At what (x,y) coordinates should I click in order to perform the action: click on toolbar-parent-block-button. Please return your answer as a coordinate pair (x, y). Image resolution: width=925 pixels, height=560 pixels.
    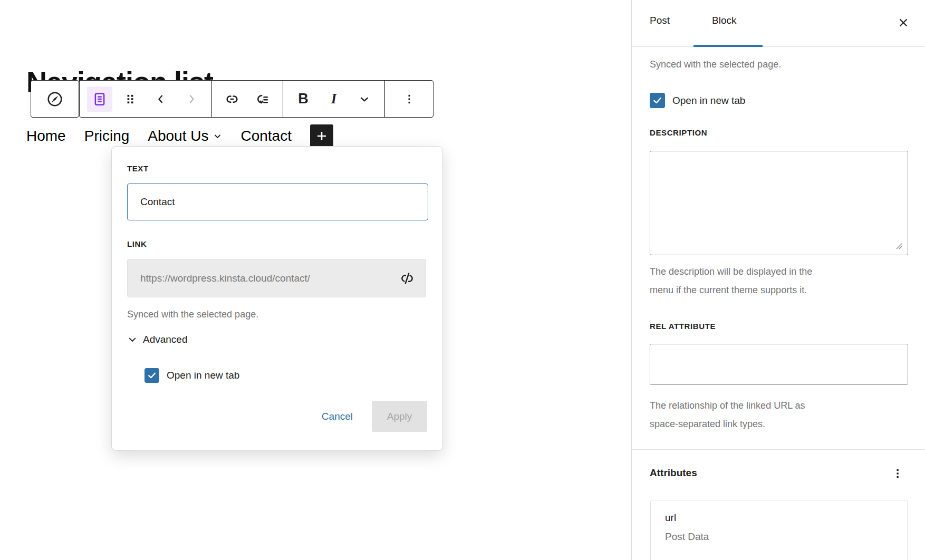
    Looking at the image, I should click on (55, 99).